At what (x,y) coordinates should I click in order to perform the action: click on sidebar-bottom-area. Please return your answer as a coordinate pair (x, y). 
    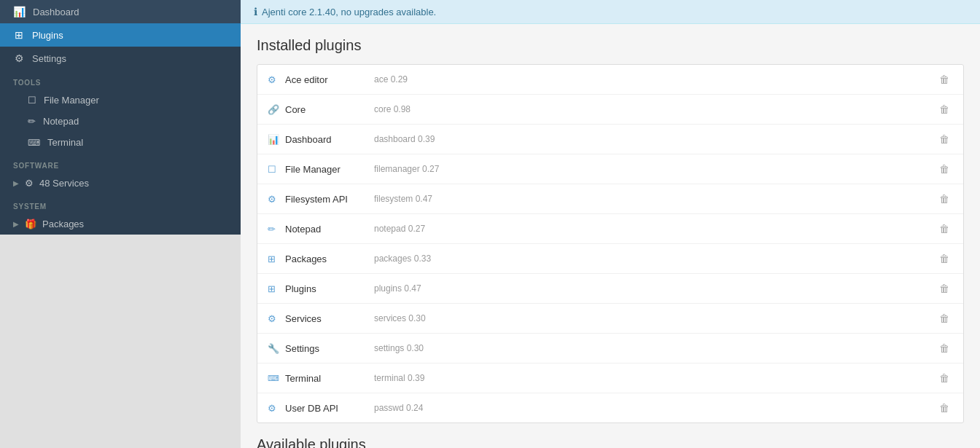
    Looking at the image, I should click on (120, 341).